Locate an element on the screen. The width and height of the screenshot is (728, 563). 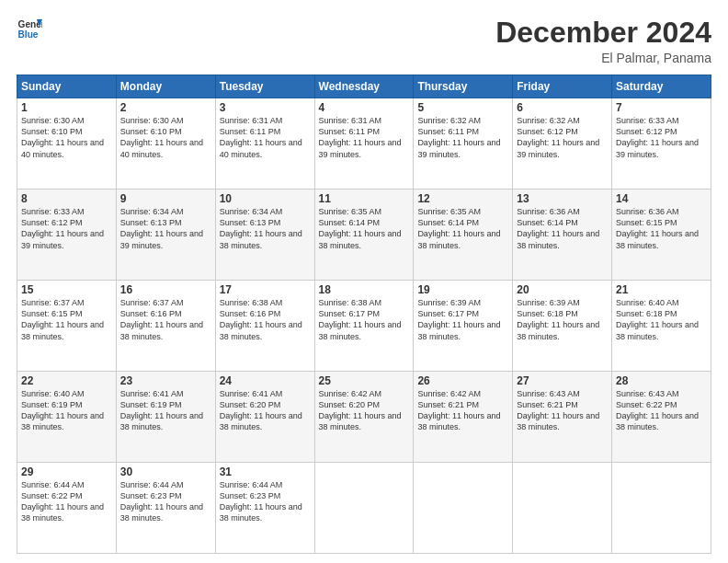
day-number: 21 is located at coordinates (662, 290).